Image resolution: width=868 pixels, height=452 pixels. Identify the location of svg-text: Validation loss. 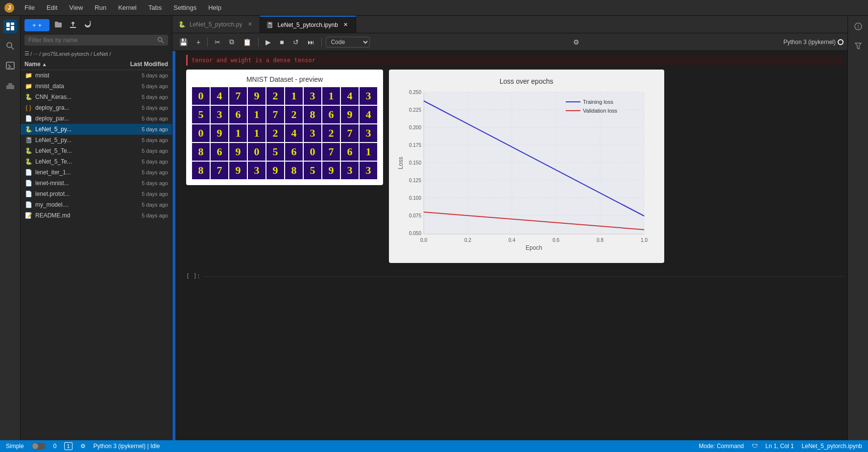
(601, 111).